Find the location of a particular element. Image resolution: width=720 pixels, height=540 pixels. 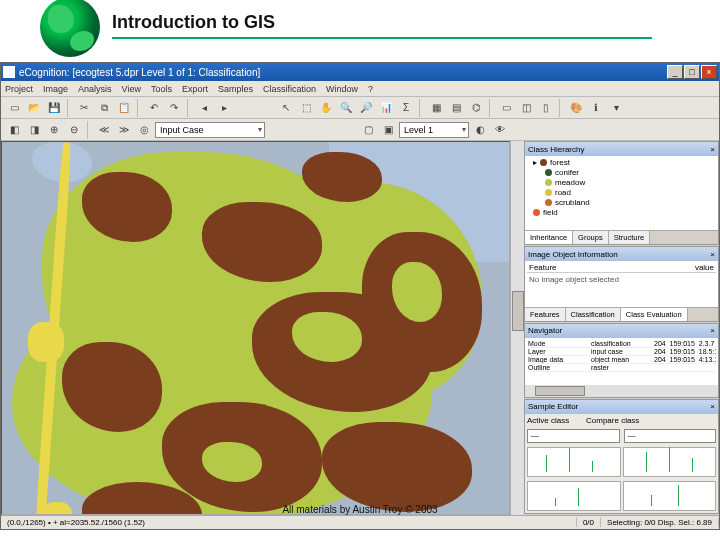

tab-groups: Groups is located at coordinates (591, 238).